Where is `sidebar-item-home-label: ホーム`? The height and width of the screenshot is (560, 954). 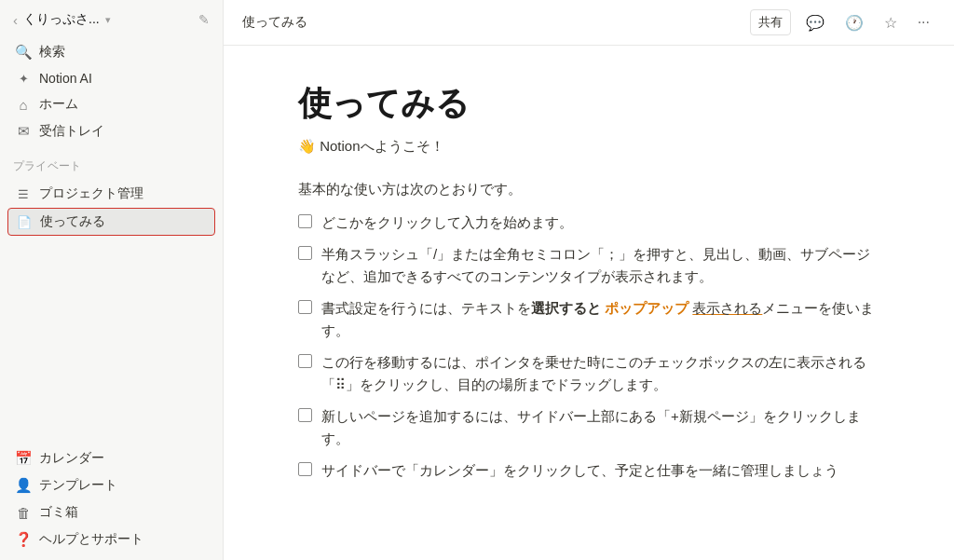
sidebar-item-home-label: ホーム is located at coordinates (59, 104).